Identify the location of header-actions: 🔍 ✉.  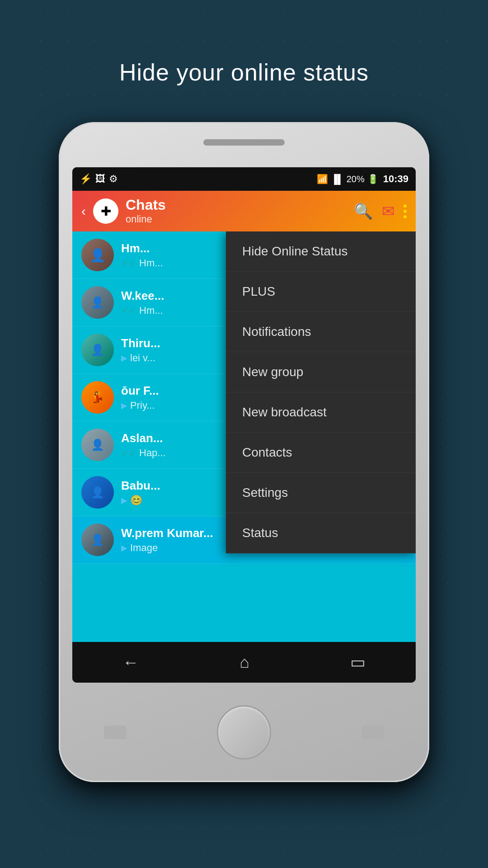
(380, 211).